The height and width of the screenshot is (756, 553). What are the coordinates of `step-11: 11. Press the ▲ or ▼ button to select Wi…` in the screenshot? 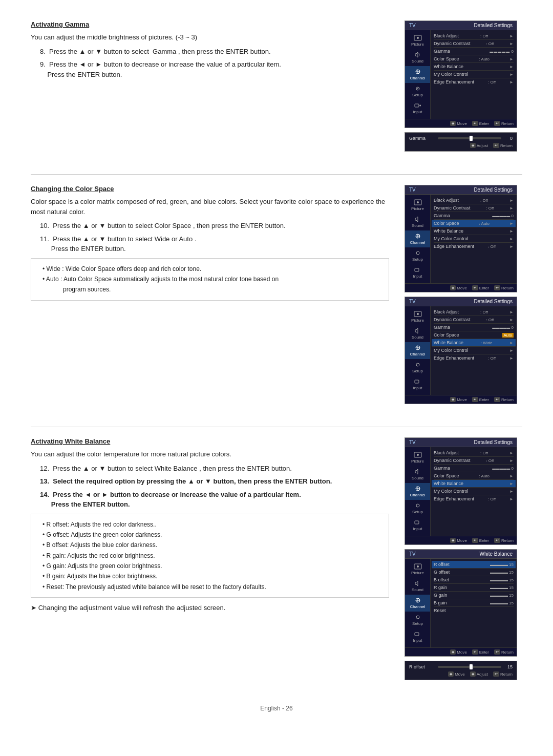 It's located at (215, 244).